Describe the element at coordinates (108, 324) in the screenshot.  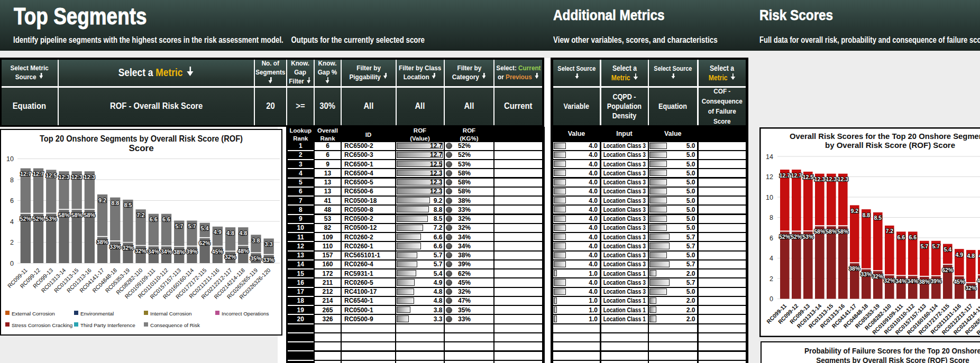
I see `svg-text: Third Party Interference` at that location.